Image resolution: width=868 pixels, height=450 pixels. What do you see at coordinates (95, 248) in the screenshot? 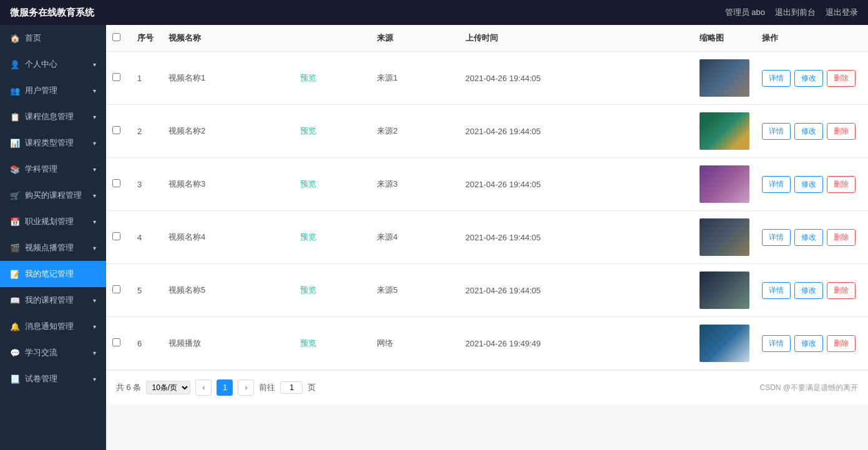
I see `arrow-icon-video: ▾` at bounding box center [95, 248].